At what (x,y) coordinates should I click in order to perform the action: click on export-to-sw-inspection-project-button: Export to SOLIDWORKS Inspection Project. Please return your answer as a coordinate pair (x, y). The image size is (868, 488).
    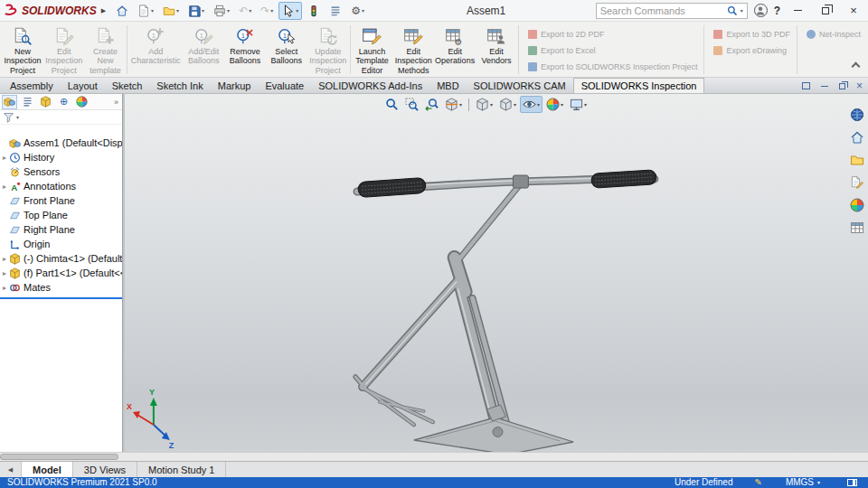
    Looking at the image, I should click on (613, 67).